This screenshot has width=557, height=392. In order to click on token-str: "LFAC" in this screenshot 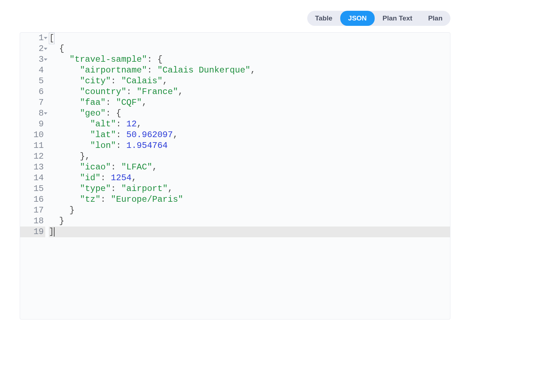, I will do `click(137, 167)`.